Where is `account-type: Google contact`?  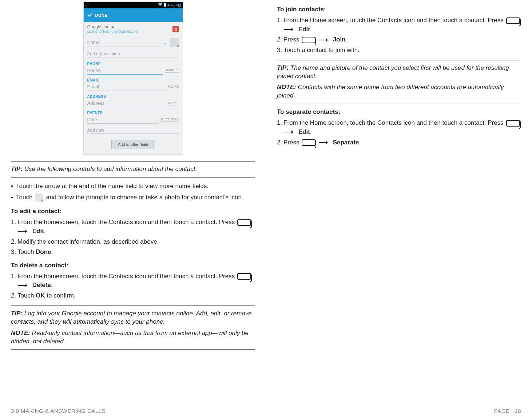 account-type: Google contact is located at coordinates (130, 27).